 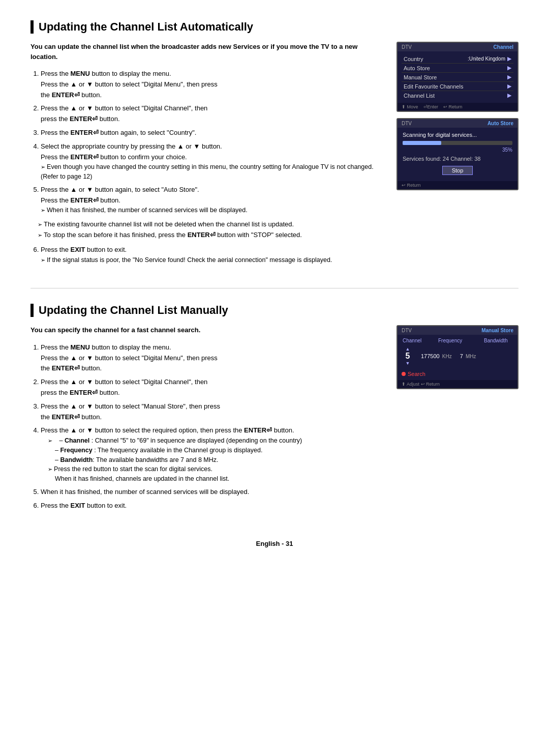 I want to click on s2-step4-note2: – Frequency : The frequency available in…, so click(x=221, y=451).